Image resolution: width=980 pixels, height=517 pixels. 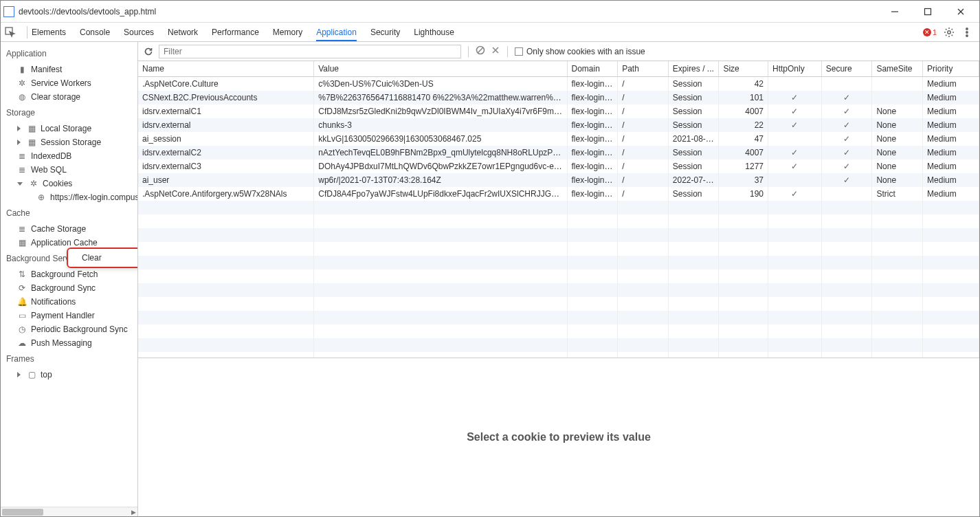 What do you see at coordinates (139, 32) in the screenshot?
I see `tab-sources: Sources` at bounding box center [139, 32].